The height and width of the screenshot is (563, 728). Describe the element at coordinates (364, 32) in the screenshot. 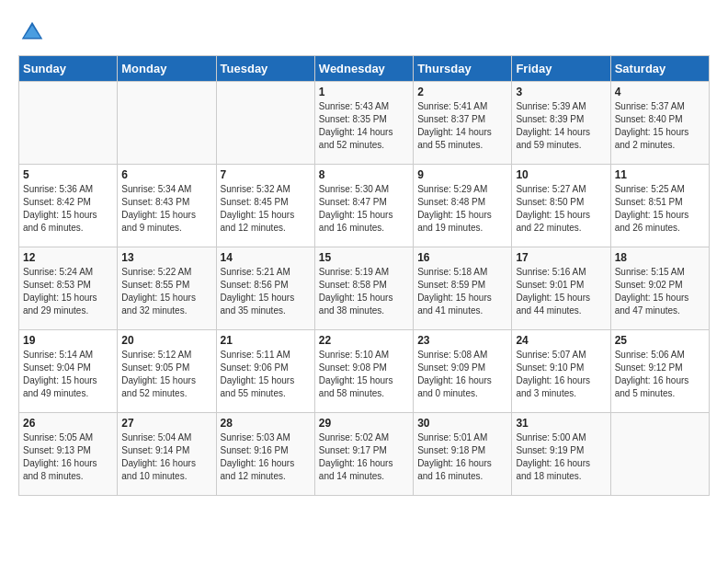

I see `page-header` at that location.